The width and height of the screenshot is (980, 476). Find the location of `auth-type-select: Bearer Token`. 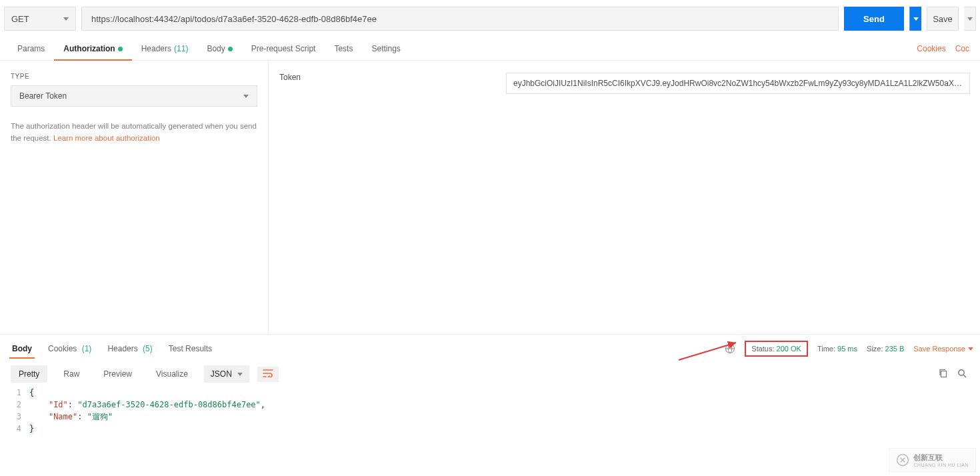

auth-type-select: Bearer Token is located at coordinates (134, 96).